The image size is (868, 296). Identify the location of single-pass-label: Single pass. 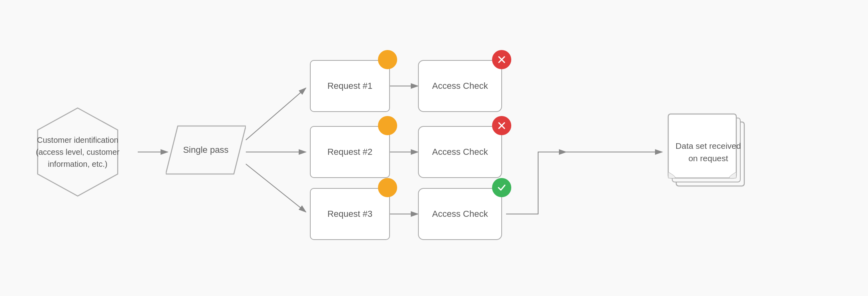
(206, 150).